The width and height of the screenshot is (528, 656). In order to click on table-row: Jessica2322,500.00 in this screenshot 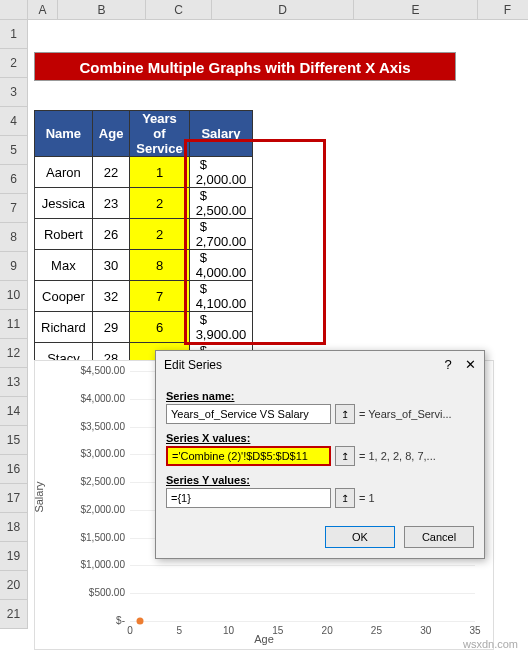, I will do `click(144, 204)`.